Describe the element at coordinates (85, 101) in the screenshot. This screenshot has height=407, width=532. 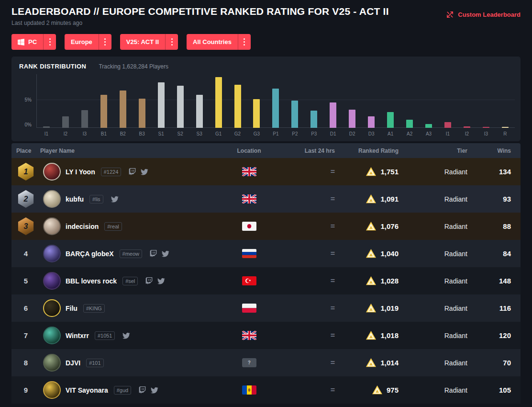
I see `rank-bar-group-3: I3` at that location.